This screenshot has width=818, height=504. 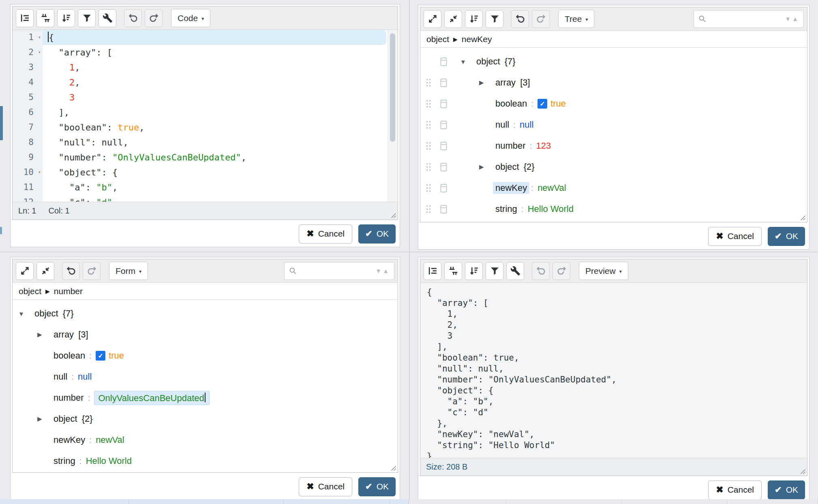 I want to click on scrollbar, so click(x=392, y=116).